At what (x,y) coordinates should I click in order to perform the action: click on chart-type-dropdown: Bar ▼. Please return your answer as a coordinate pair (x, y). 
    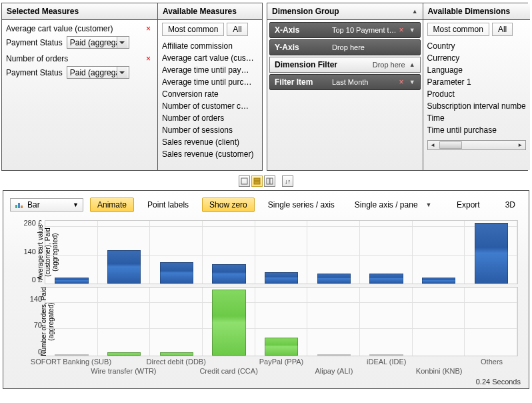
    Looking at the image, I should click on (47, 205).